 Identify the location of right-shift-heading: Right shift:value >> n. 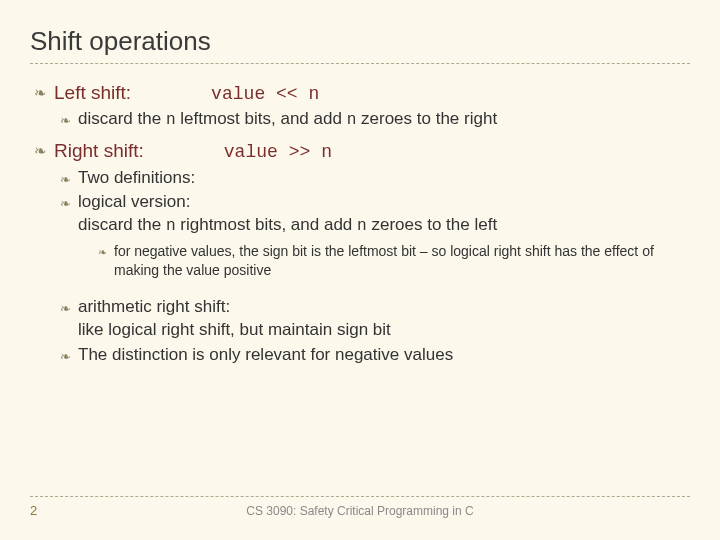
(372, 151).